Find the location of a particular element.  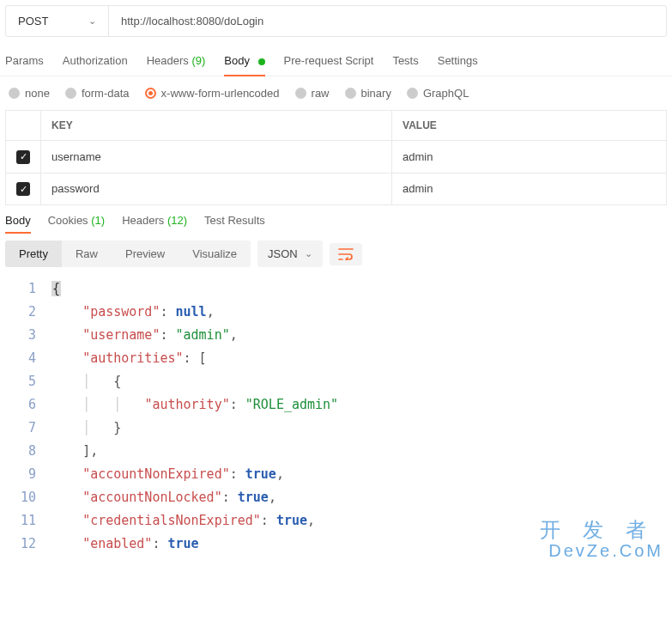

wrap-icon is located at coordinates (346, 254).